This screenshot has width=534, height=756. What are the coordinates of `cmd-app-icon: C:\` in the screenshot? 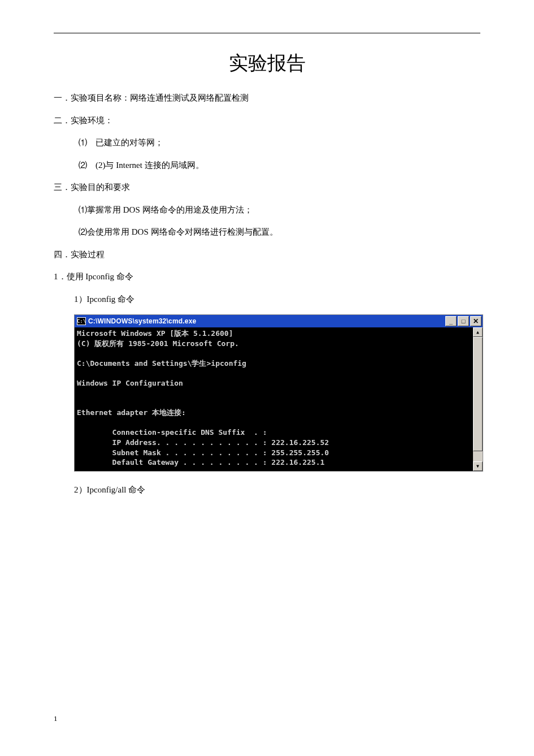 It's located at (81, 321).